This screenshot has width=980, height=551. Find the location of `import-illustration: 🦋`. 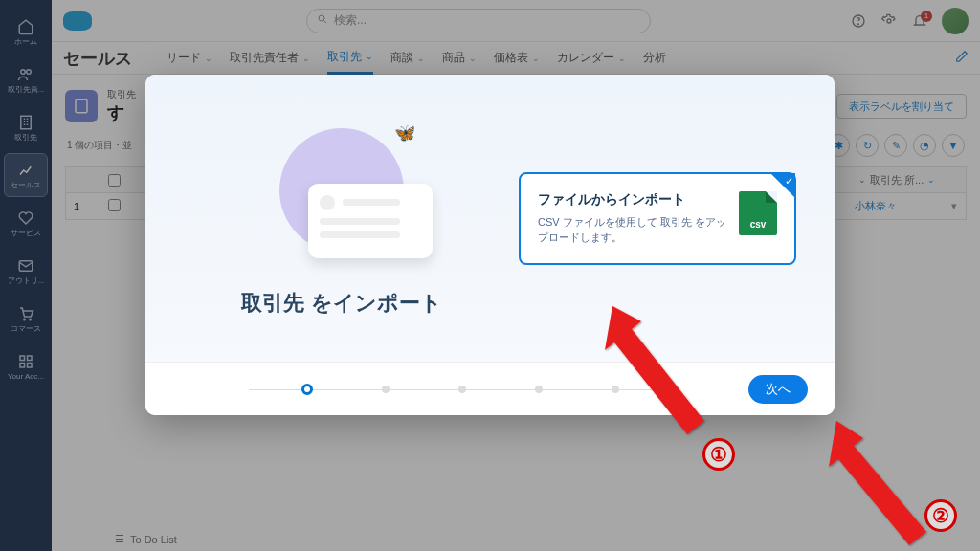

import-illustration: 🦋 is located at coordinates (342, 190).